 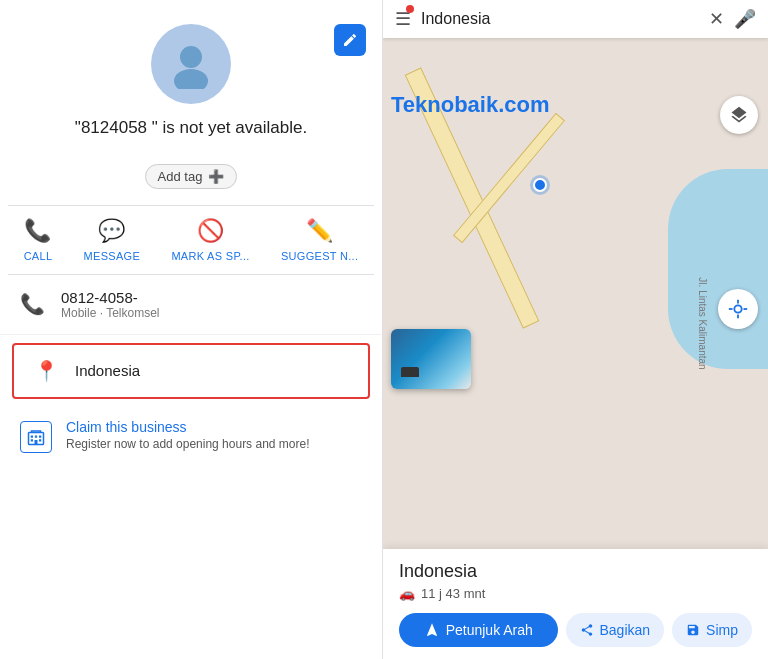 What do you see at coordinates (110, 298) in the screenshot?
I see `phone-number: 0812-4058-` at bounding box center [110, 298].